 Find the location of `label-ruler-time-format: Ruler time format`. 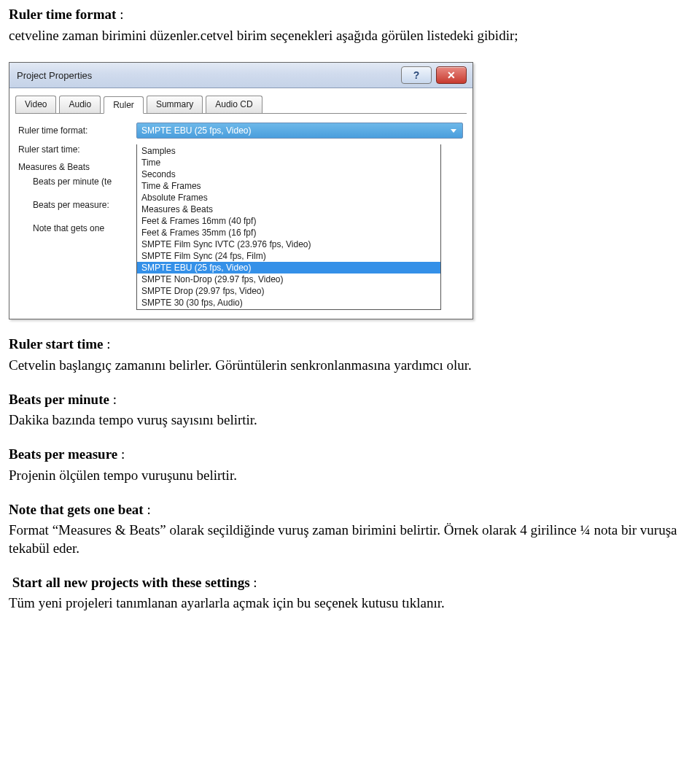

label-ruler-time-format: Ruler time format is located at coordinates (63, 15).